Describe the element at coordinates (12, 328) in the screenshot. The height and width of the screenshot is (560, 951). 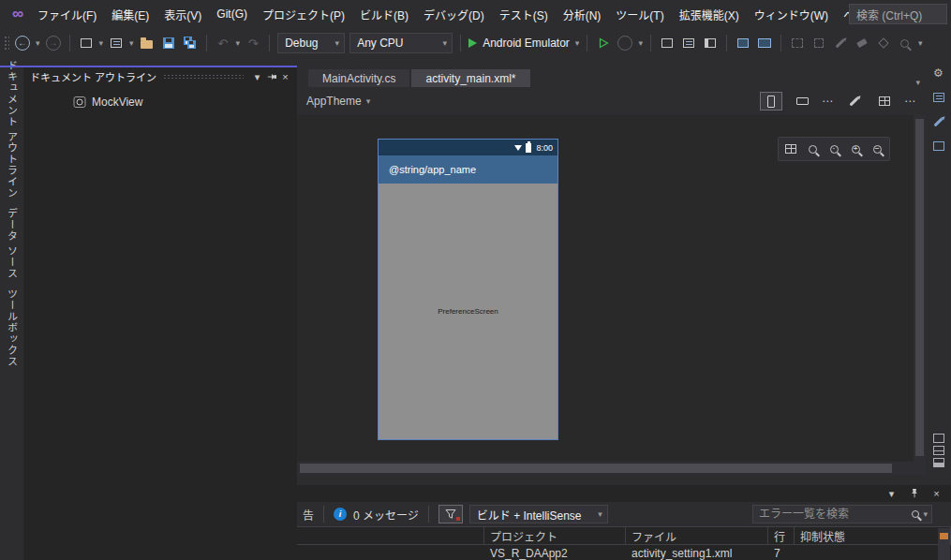
I see `side-tab-toolbox: ツールボックス` at that location.